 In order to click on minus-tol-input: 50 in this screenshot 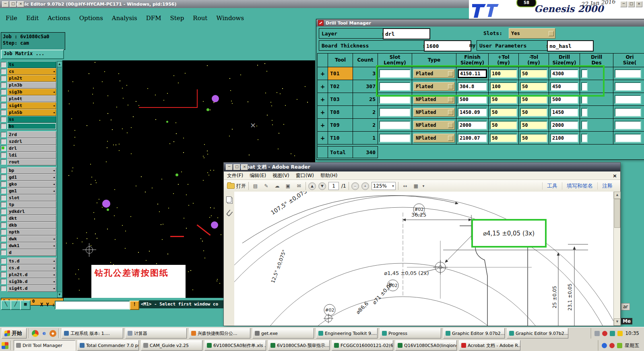, I will do `click(534, 112)`.